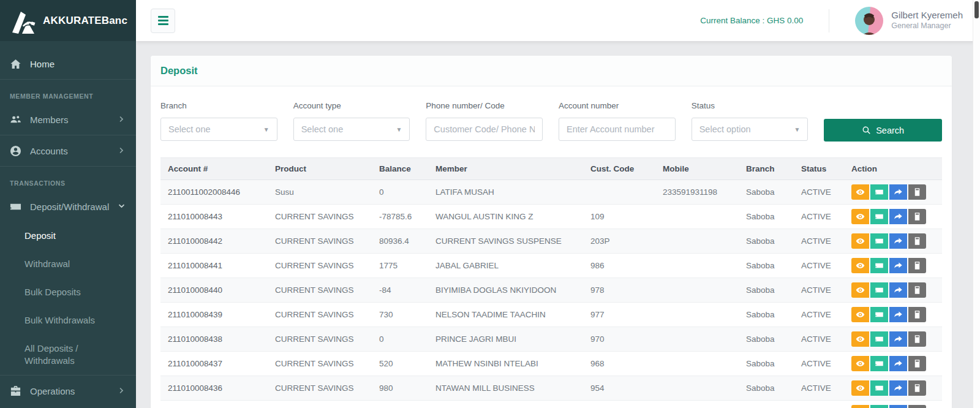  I want to click on table-row: 211010008443CURRENT SAVINGS-78785.6WANGU…, so click(551, 217).